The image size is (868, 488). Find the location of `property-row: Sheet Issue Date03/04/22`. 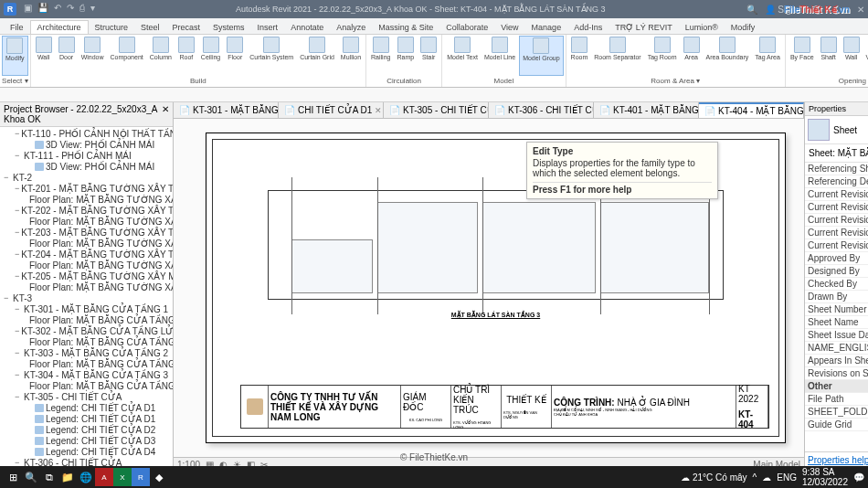

property-row: Sheet Issue Date03/04/22 is located at coordinates (837, 335).